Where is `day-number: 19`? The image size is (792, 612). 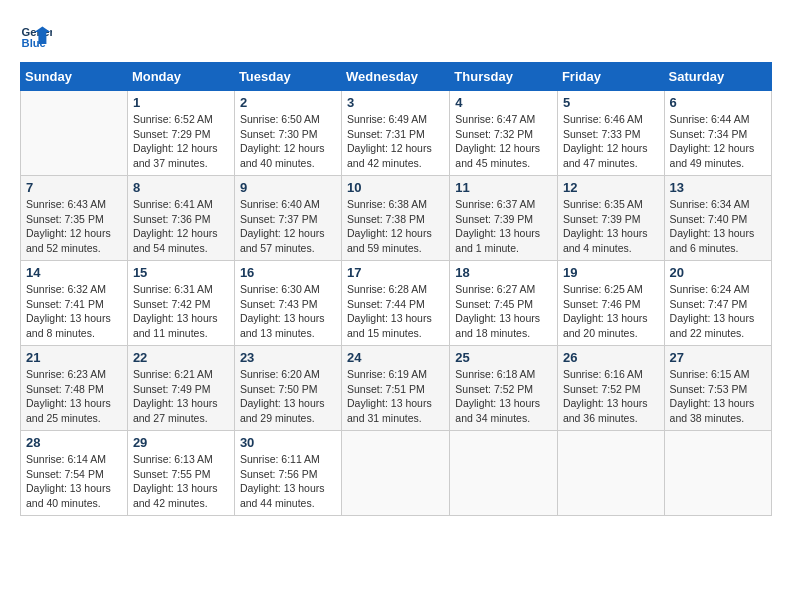 day-number: 19 is located at coordinates (611, 272).